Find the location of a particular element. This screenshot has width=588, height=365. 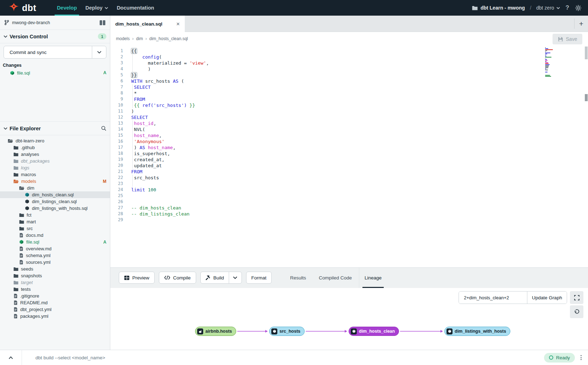

code-line: config( is located at coordinates (337, 57).